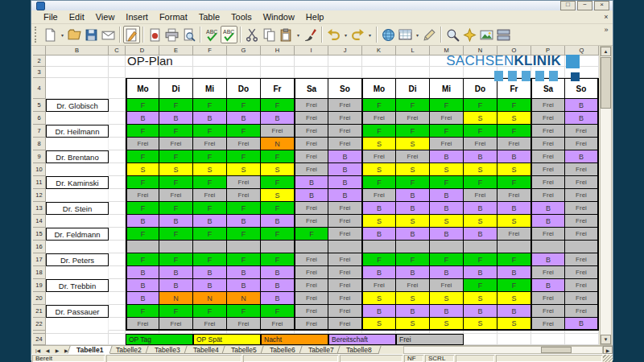 Image resolution: width=644 pixels, height=362 pixels. I want to click on export-pdf-icon, so click(155, 35).